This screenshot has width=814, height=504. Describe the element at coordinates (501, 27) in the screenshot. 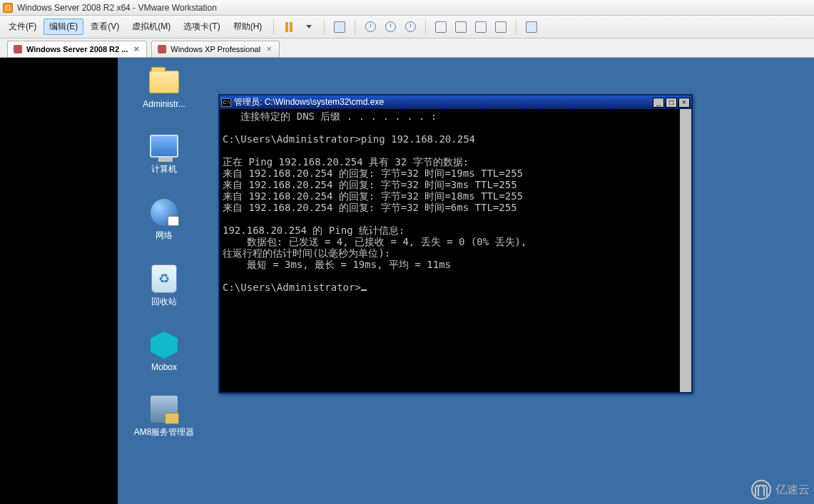

I see `multiple-monitors-button` at that location.